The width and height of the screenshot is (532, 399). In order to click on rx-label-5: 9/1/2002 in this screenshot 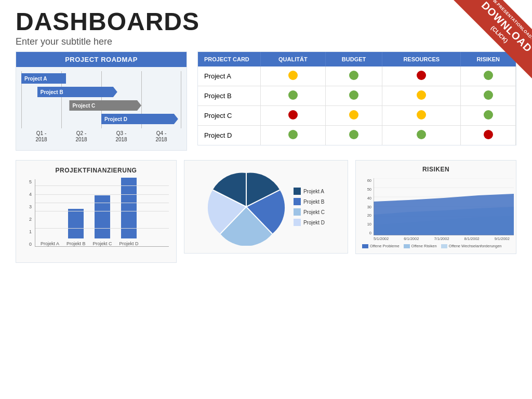, I will do `click(502, 239)`.